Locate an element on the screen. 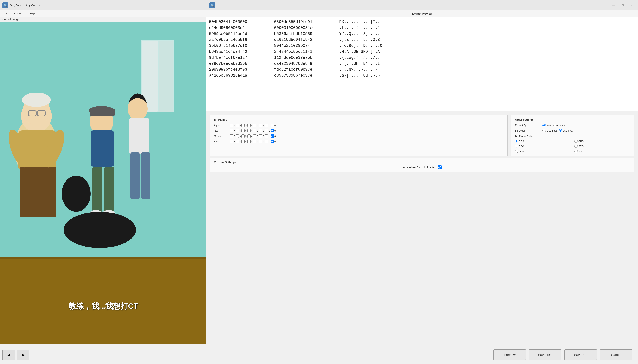 The width and height of the screenshot is (638, 364). extract-by-column-option: Column is located at coordinates (559, 125).